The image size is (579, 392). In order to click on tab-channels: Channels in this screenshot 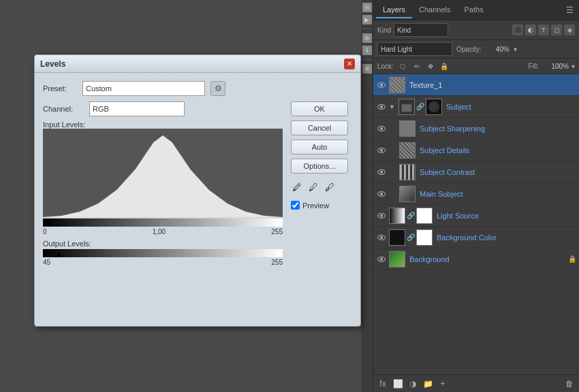, I will do `click(435, 10)`.